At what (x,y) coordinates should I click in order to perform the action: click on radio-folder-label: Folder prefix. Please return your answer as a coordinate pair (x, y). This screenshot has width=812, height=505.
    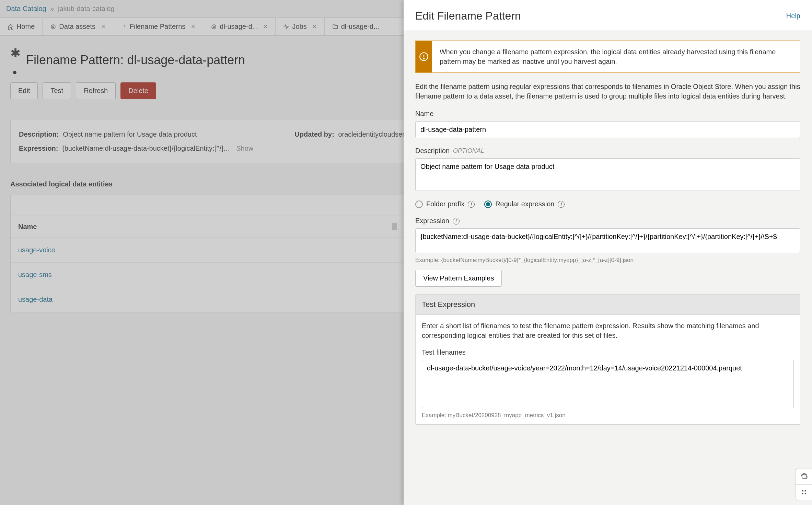
    Looking at the image, I should click on (445, 204).